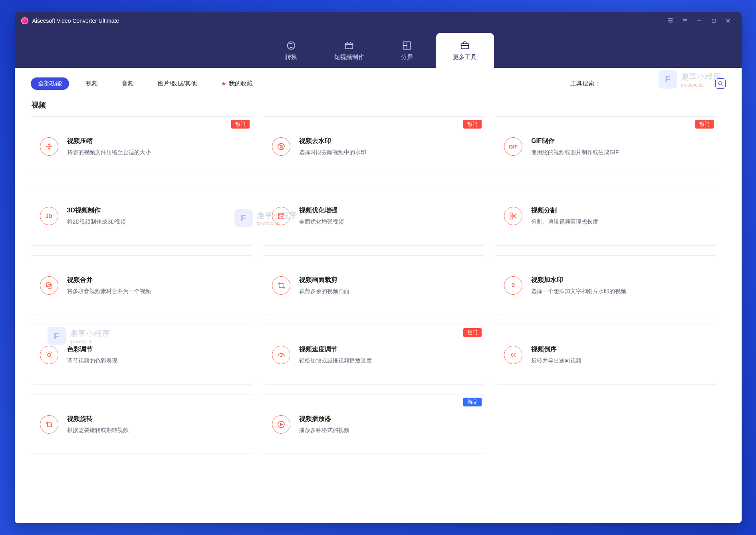 This screenshot has width=756, height=535. I want to click on merge-icon, so click(49, 285).